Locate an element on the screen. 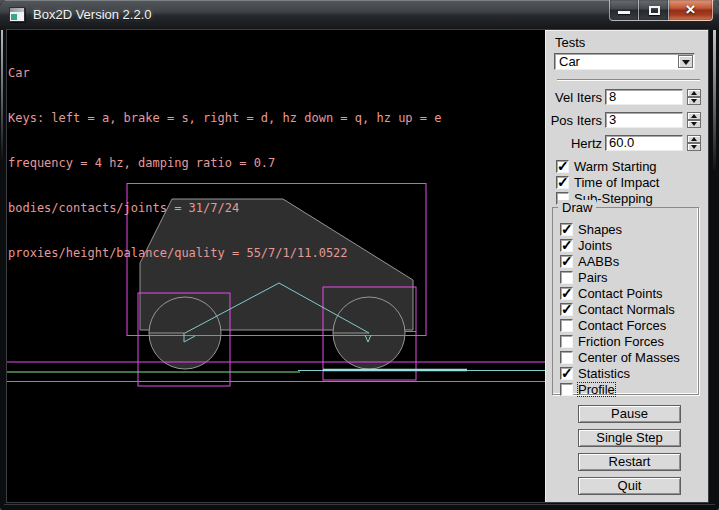  window-title: Box2D Version 2.2.0 is located at coordinates (92, 14).